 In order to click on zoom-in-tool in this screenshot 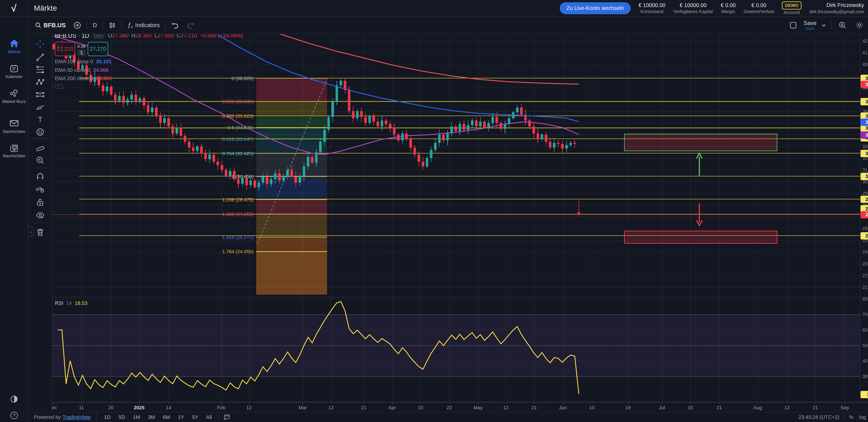, I will do `click(40, 161)`.